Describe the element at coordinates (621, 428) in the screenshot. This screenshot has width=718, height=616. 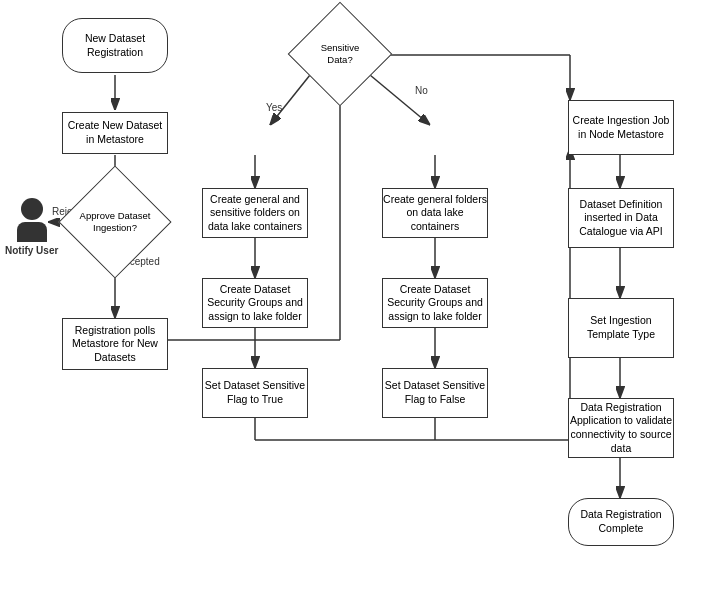
I see `data-registration-app-text: Data Registration Application to validat…` at that location.